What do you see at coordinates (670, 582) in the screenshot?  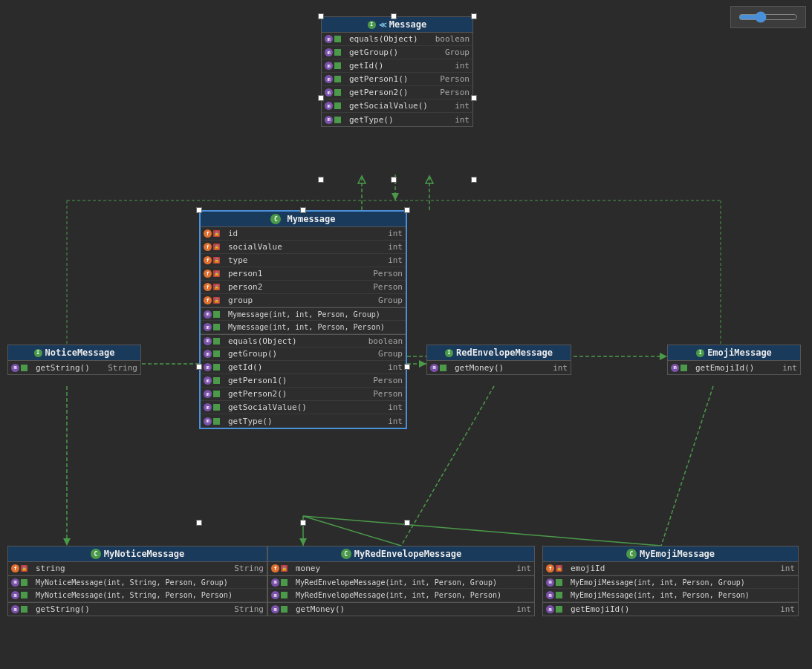 I see `me-ctor1: m MyEmojiMessage(int, int, Person, Group…` at bounding box center [670, 582].